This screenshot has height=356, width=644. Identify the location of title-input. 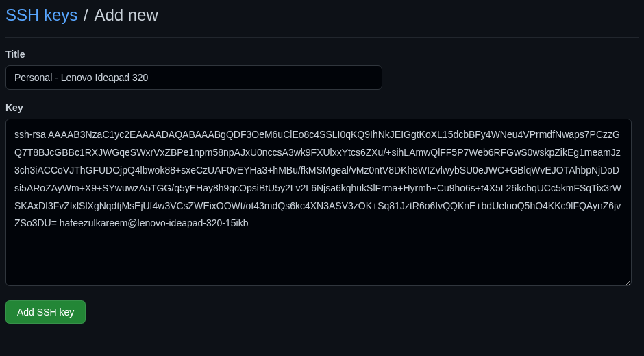
(194, 78).